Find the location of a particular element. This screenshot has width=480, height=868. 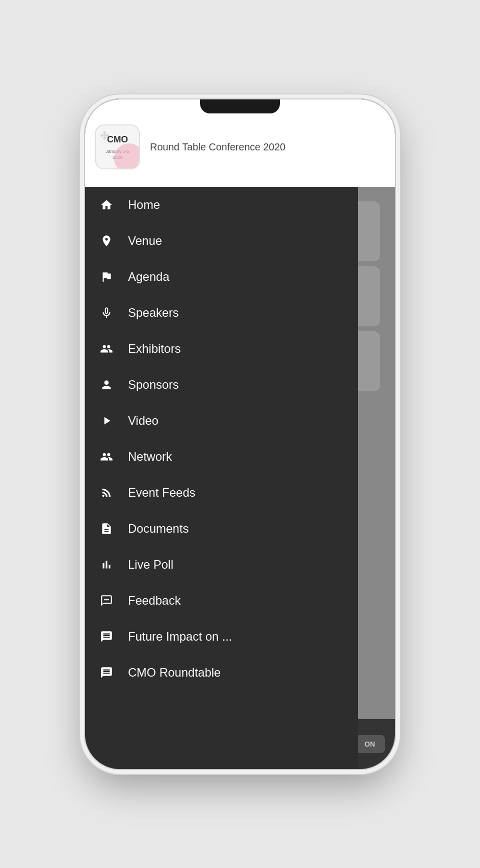

menu-label-future-impact: Future Impact on ... is located at coordinates (180, 637).